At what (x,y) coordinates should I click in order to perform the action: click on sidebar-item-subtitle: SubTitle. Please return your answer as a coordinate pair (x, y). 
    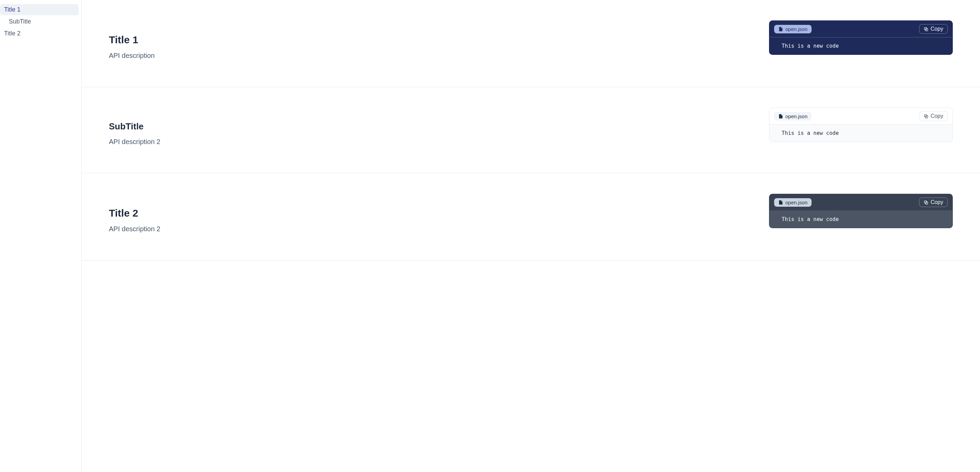
    Looking at the image, I should click on (40, 22).